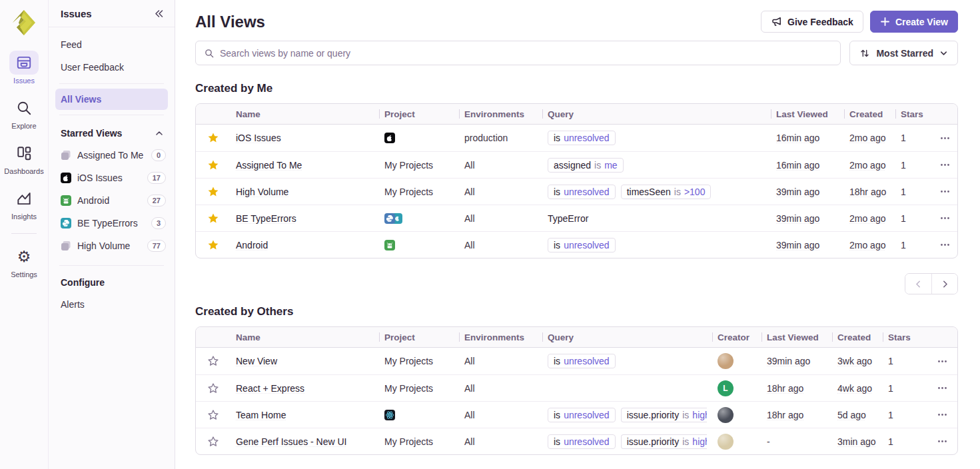 This screenshot has height=469, width=980. I want to click on view-name-link: Assigned To Me, so click(269, 165).